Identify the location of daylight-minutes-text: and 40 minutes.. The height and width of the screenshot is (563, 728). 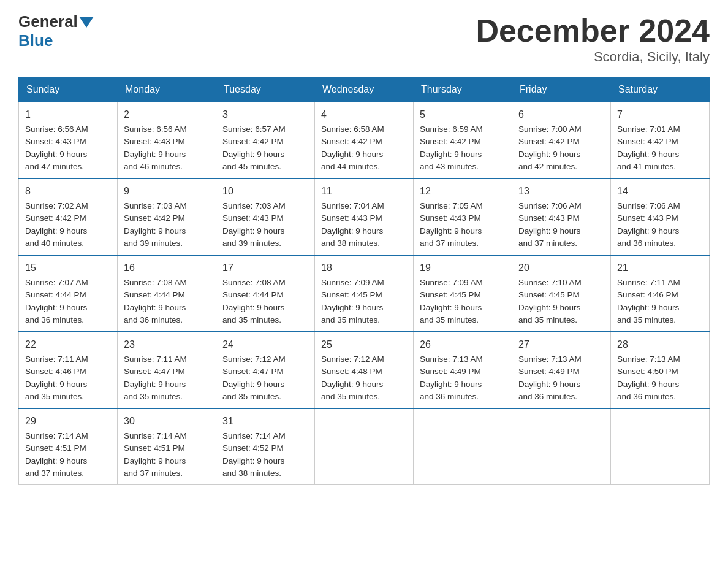
(68, 243).